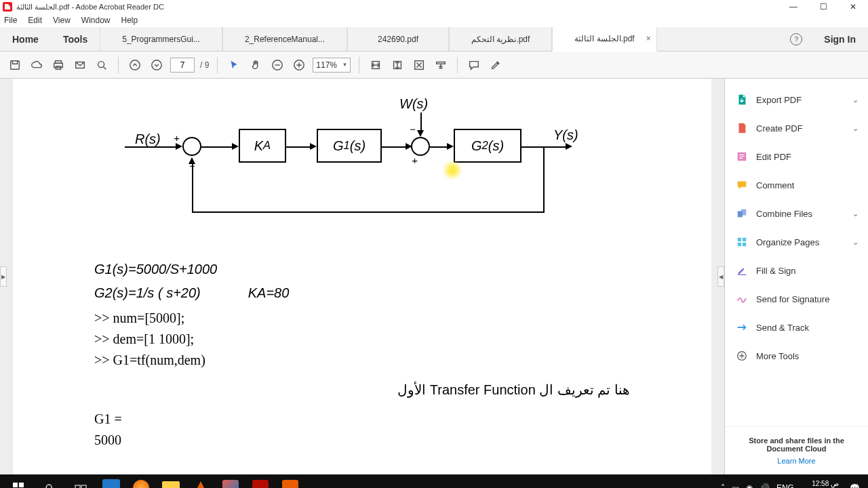 The width and height of the screenshot is (868, 488). What do you see at coordinates (397, 7) in the screenshot?
I see `window-title: الجلسة الثالثة.pdf - Adobe Acrobat Reade…` at bounding box center [397, 7].